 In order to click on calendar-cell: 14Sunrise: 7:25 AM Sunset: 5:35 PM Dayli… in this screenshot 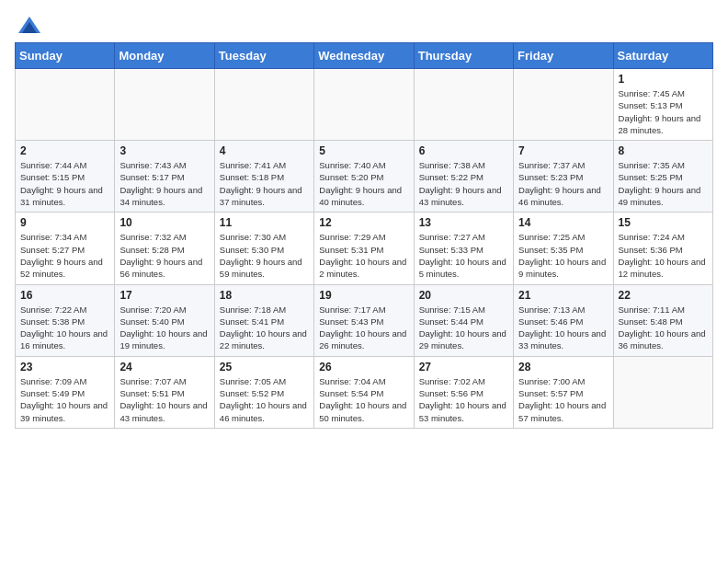, I will do `click(563, 248)`.